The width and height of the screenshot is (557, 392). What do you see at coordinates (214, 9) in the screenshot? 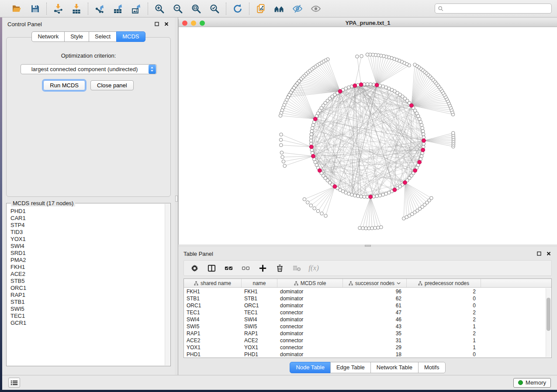
I see `zoom-selected-icon` at bounding box center [214, 9].